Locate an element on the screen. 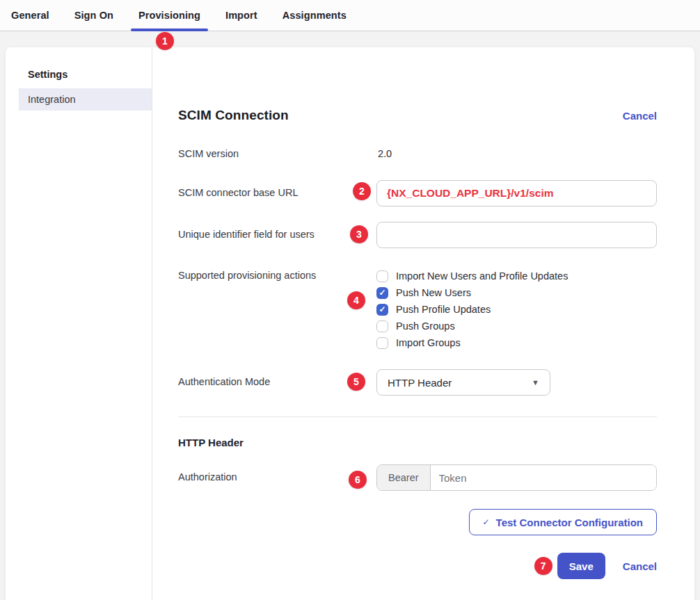  auth-mode-selected-value: HTTP Header is located at coordinates (420, 382).